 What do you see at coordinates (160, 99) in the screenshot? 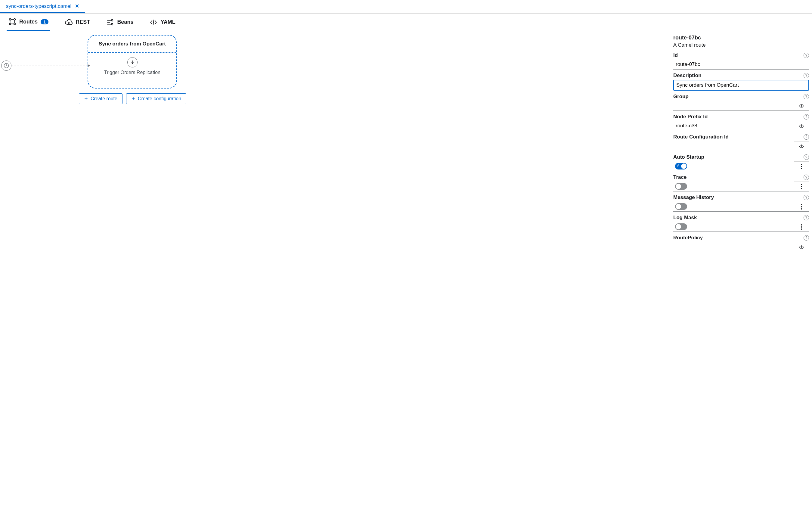
I see `create-config-label: Create configuration` at bounding box center [160, 99].